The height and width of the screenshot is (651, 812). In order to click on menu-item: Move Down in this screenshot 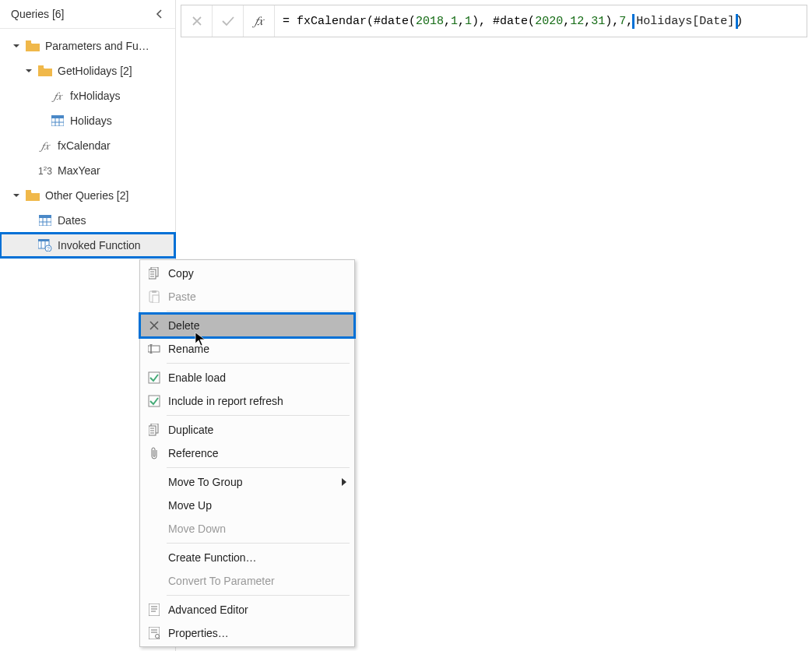, I will do `click(248, 529)`.